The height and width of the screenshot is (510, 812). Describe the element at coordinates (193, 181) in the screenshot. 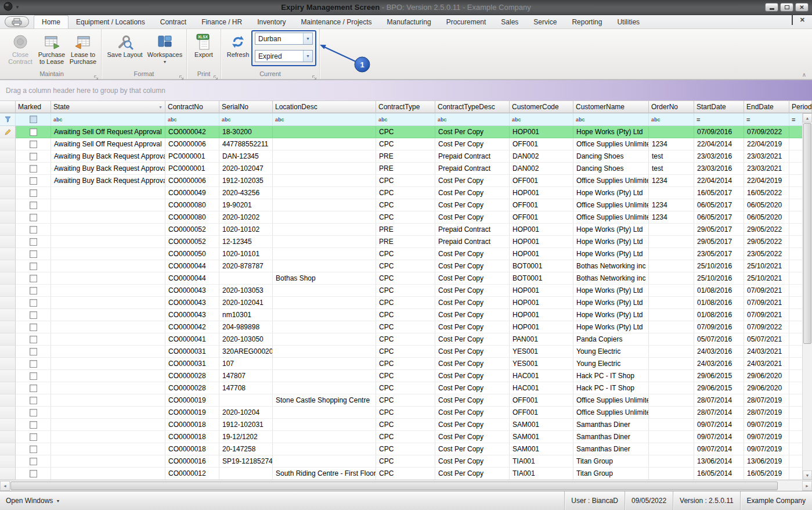

I see `cell-contract-no: CO0000006` at that location.